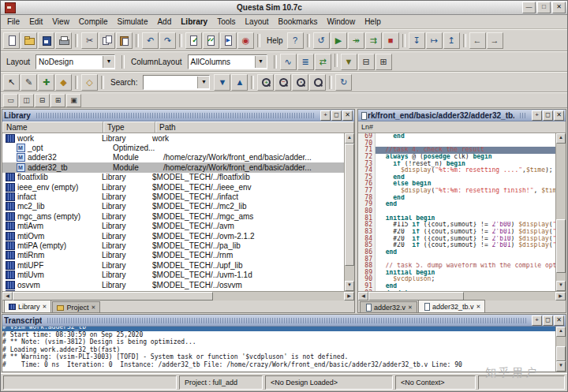 This screenshot has height=392, width=568. What do you see at coordinates (174, 207) in the screenshot?
I see `library-tree-row: mc2_libLibrary$MODEL_TECH/../mc2_lib` at bounding box center [174, 207].